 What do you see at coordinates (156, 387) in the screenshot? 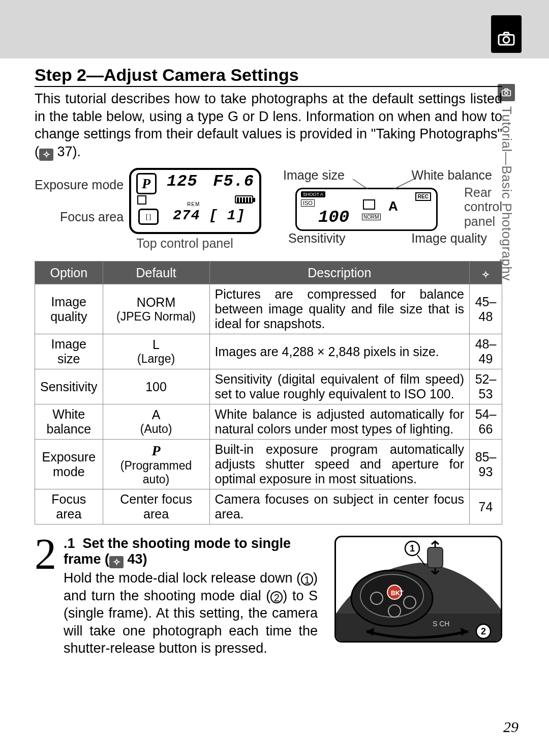
I see `cell-default: 100` at bounding box center [156, 387].